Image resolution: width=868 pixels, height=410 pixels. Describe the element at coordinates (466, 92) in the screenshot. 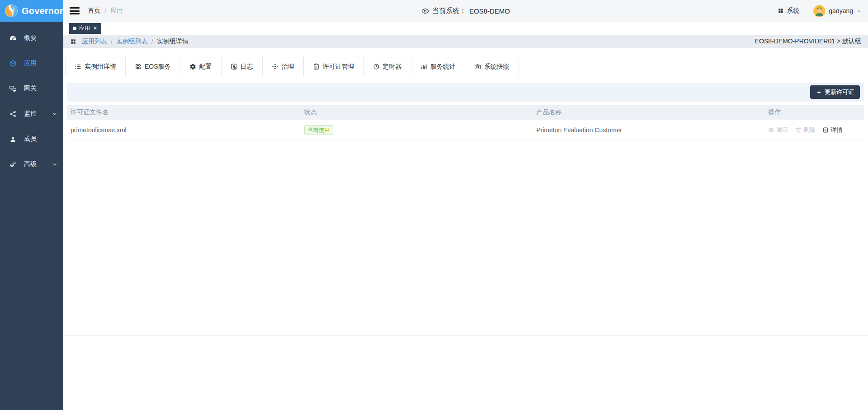

I see `license-toolbar: 更新许可证` at that location.